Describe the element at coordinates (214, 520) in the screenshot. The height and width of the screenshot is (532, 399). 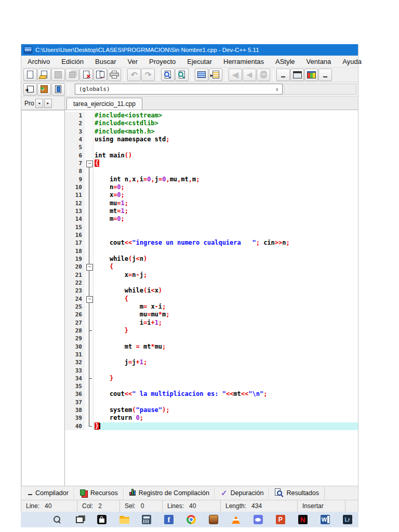
I see `taskbar-game-button` at that location.